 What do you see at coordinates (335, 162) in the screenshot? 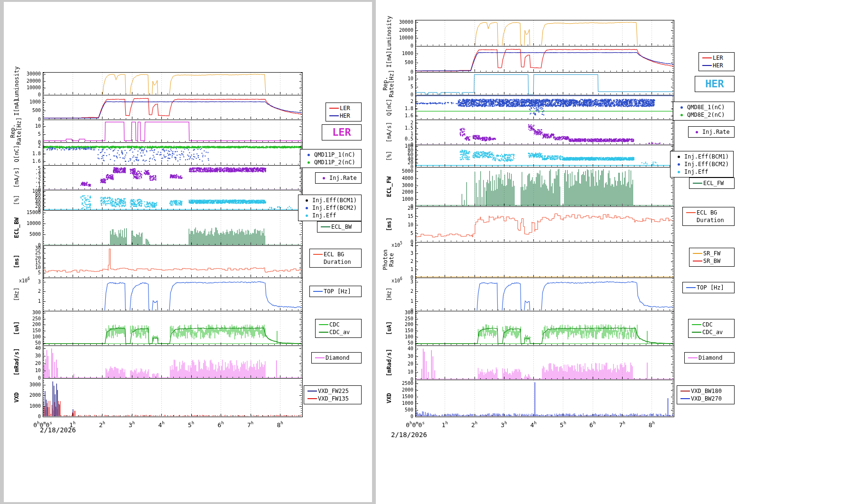
I see `legend-label: QMD11P_2(nC)` at bounding box center [335, 162].